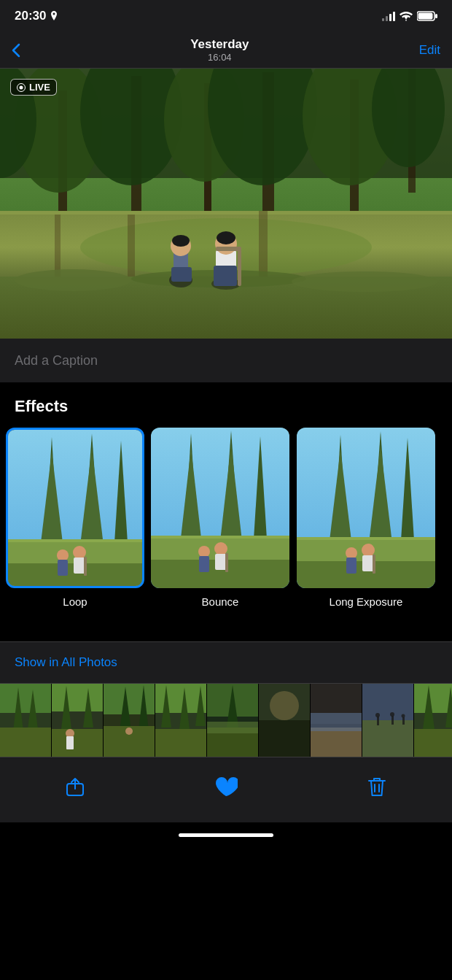  I want to click on wifi-icon, so click(406, 16).